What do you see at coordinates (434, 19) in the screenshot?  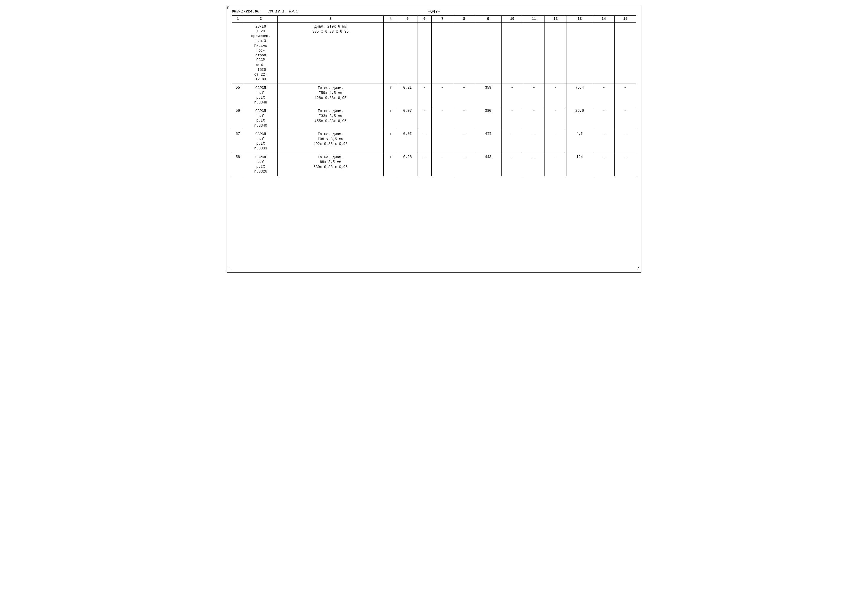 I see `table-header-row: 1 2 3 4 5 6 7 8 9 10 11 12 13 14 15` at bounding box center [434, 19].